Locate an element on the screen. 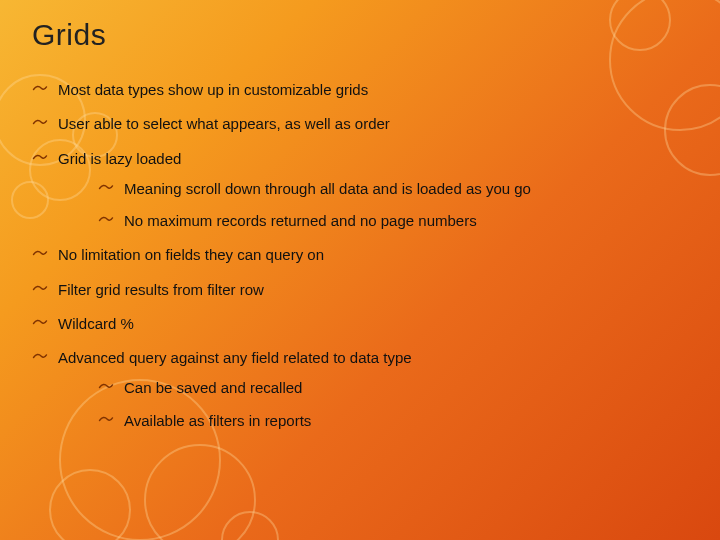  list-item-text: Filter grid results from filter row is located at coordinates (161, 290).